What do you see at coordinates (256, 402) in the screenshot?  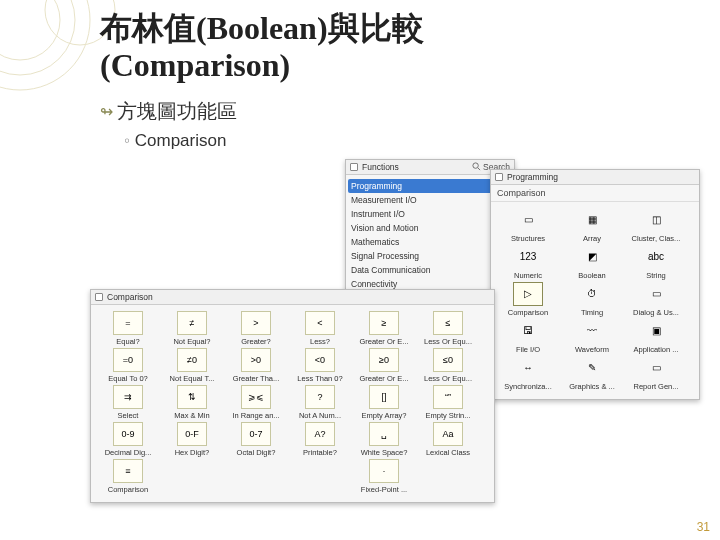 I see `palette-item: ⩾⩽In Range an...` at bounding box center [256, 402].